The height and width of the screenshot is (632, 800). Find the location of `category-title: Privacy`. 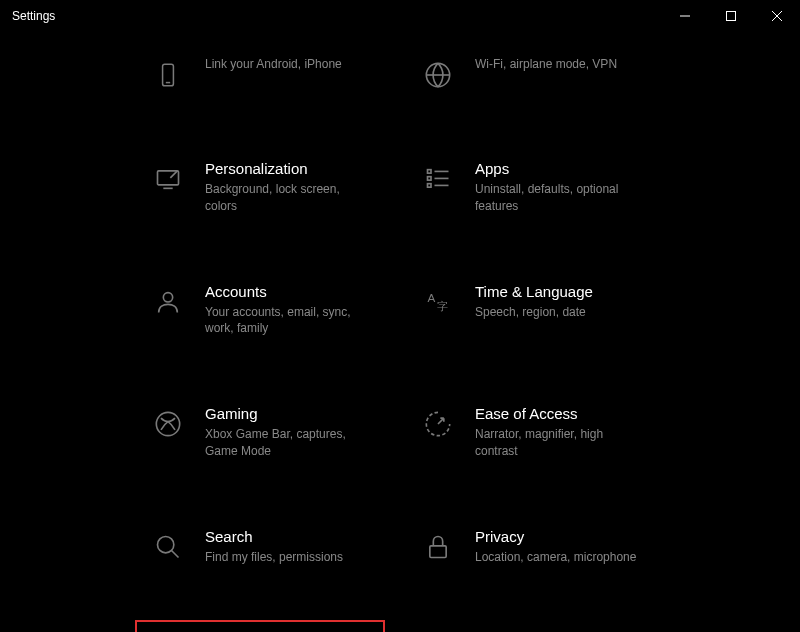

category-title: Privacy is located at coordinates (556, 536).